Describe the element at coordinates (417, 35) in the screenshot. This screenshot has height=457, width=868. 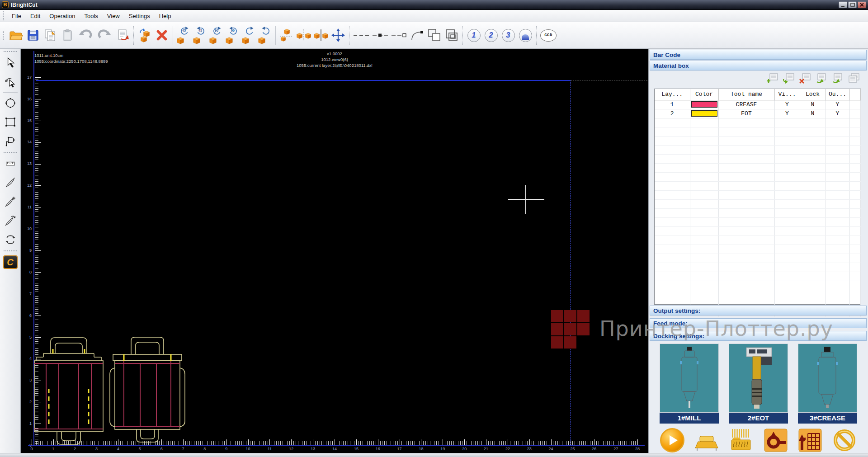
I see `arc-icon` at that location.